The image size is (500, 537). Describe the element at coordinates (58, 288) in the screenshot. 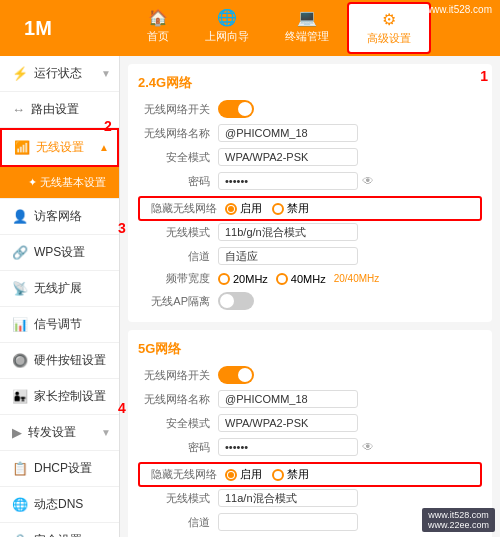

I see `sidebar-label-expand: 无线扩展` at that location.